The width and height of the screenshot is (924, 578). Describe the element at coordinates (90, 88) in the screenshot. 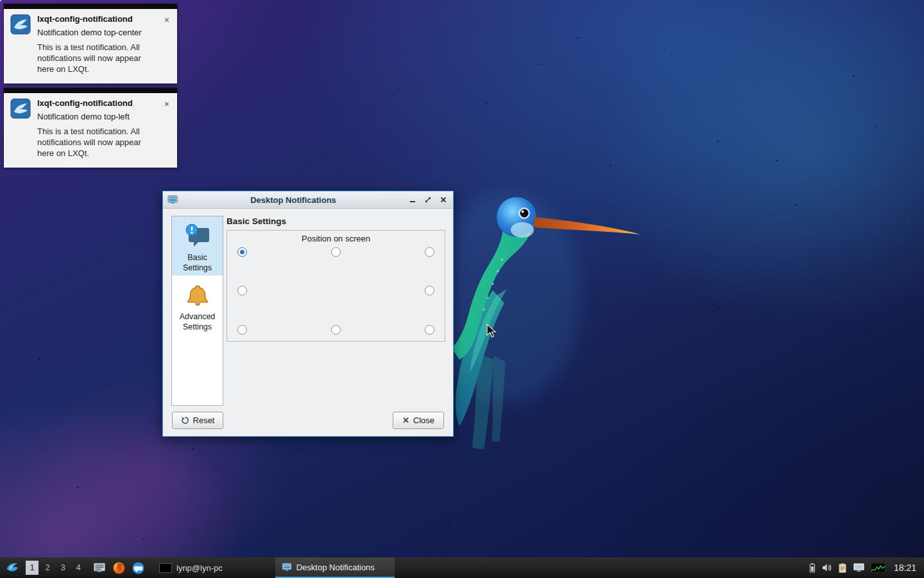

I see `notification-stack: lxqt-config-notificationd Notification d…` at that location.